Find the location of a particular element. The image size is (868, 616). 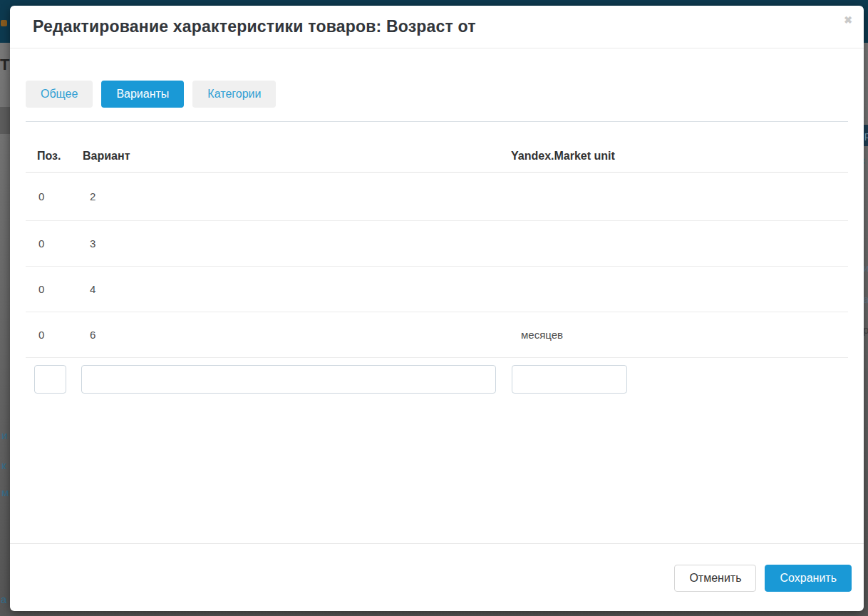

tab-variants: Варианты is located at coordinates (143, 94).